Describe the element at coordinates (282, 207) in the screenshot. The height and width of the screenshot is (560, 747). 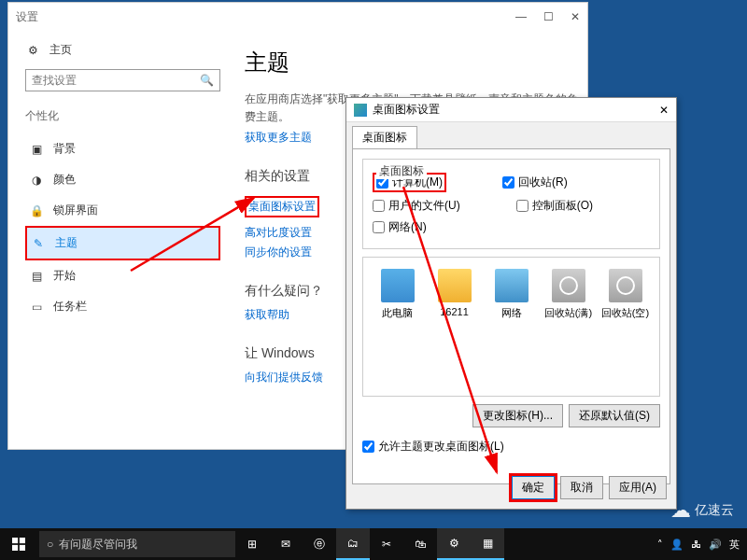
I see `link-desktop-icon-settings: 桌面图标设置` at that location.